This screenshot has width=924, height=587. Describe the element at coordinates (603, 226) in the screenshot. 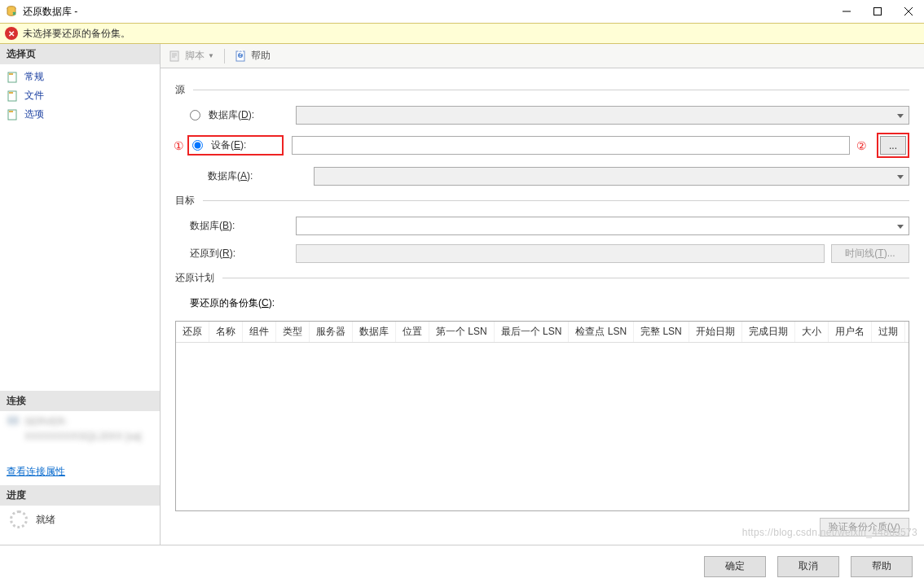

I see `target-db-combo` at that location.